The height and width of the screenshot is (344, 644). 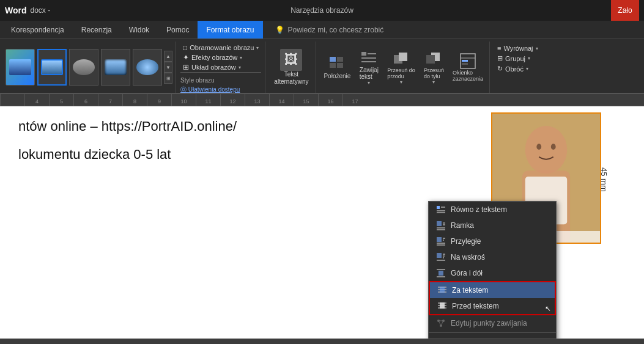 I want to click on ruler-mark-9: 9, so click(x=159, y=100).